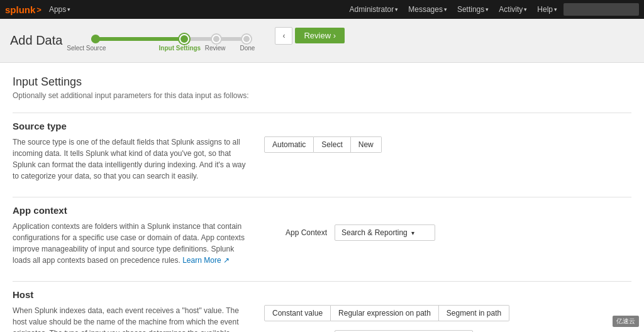  What do you see at coordinates (36, 40) in the screenshot?
I see `page-title: Add Data` at bounding box center [36, 40].